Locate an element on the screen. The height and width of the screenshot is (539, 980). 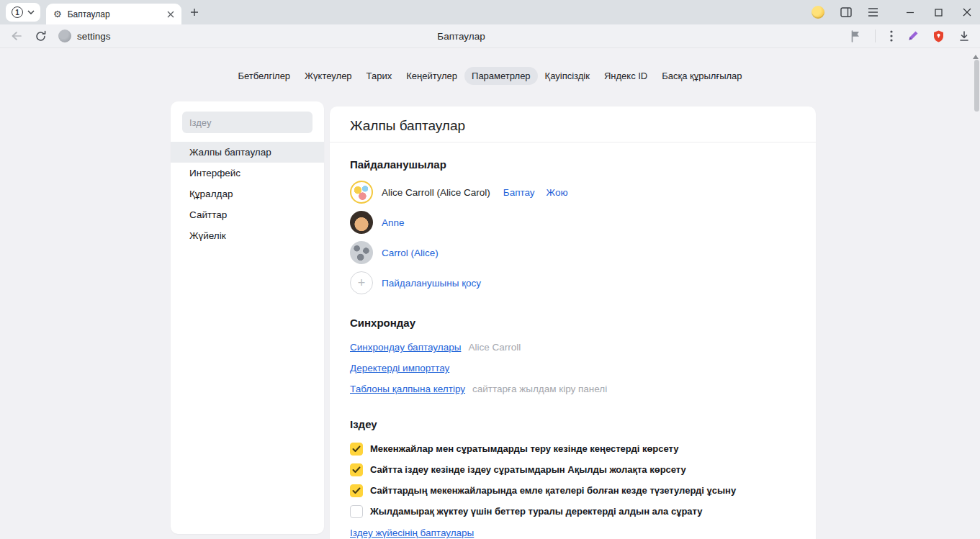
bookmark-flag-icon is located at coordinates (855, 36).